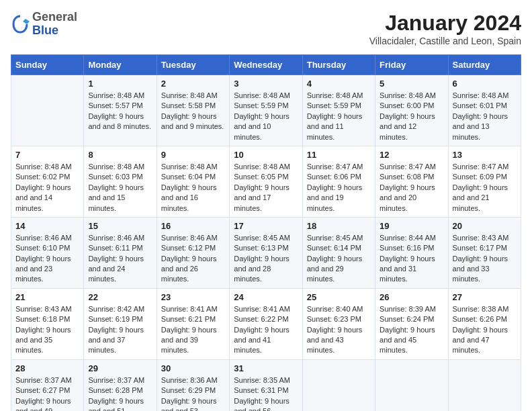 Image resolution: width=532 pixels, height=411 pixels. What do you see at coordinates (120, 65) in the screenshot?
I see `header-day-monday: Monday` at bounding box center [120, 65].